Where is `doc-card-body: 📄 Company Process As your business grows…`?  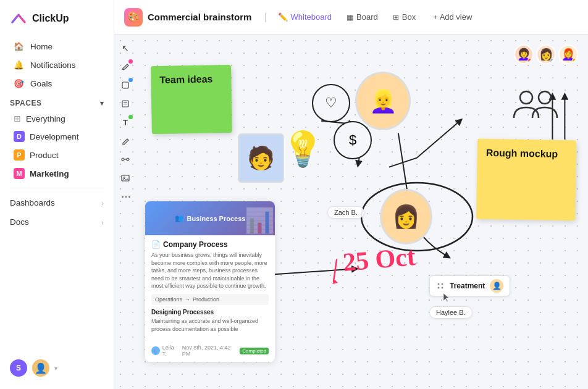
doc-card-body: 📄 Company Process As your business grows… is located at coordinates (210, 288).